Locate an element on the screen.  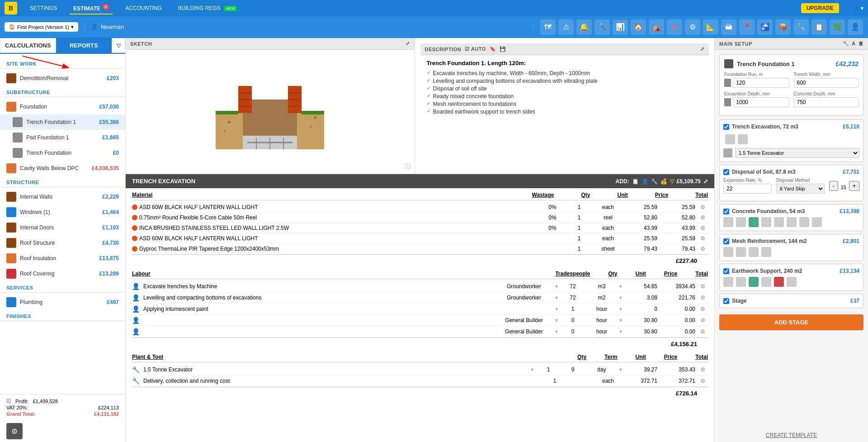
wrench-icon: 🔧 is located at coordinates (846, 43).